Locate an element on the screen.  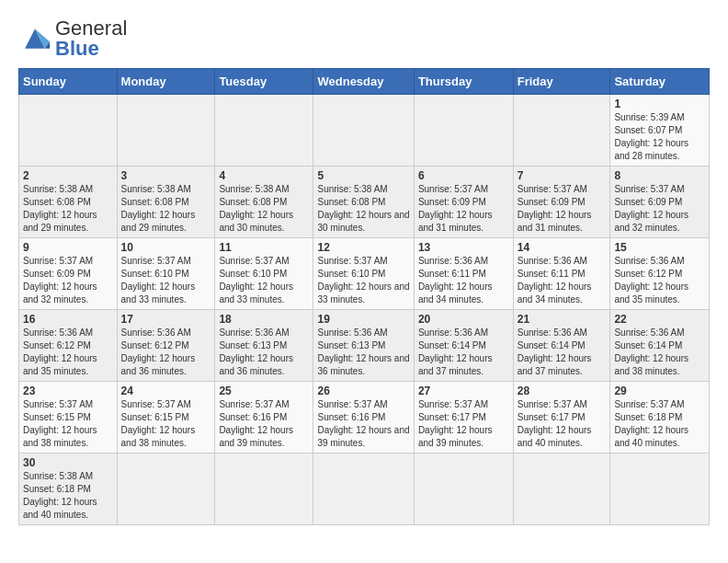
calendar-cell: 12Sunrise: 5:37 AM Sunset: 6:10 PM Dayli… is located at coordinates (364, 274).